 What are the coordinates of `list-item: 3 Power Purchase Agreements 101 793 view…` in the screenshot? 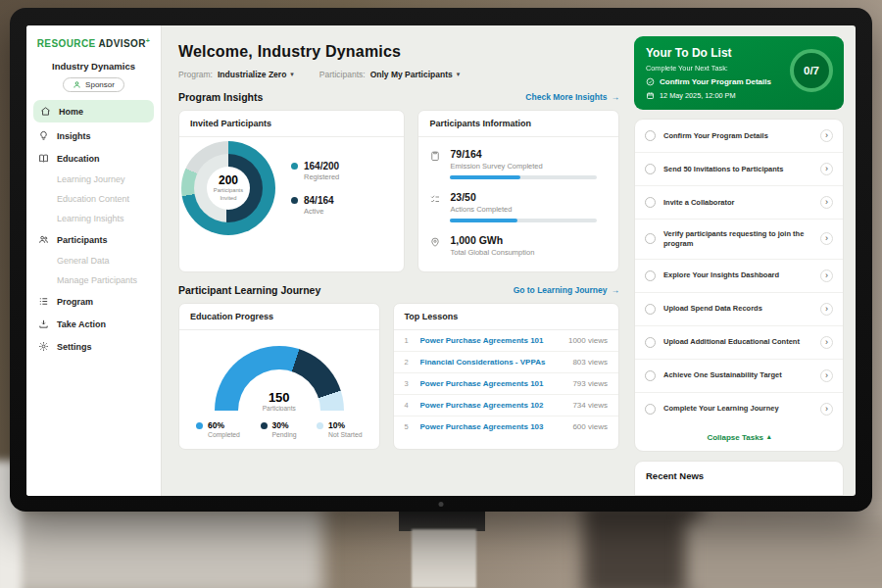 It's located at (506, 384).